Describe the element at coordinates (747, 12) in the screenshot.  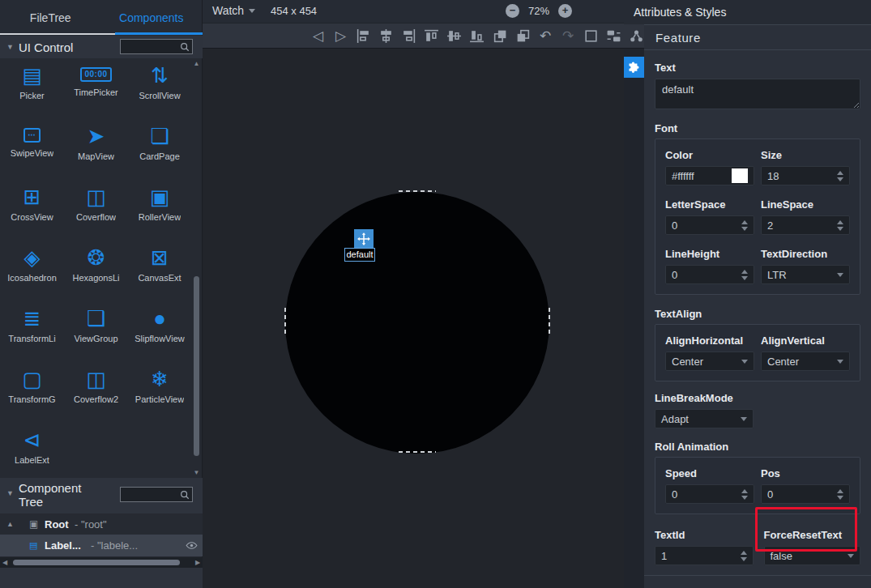
I see `attributes-styles-title: Attributes & Styles` at that location.